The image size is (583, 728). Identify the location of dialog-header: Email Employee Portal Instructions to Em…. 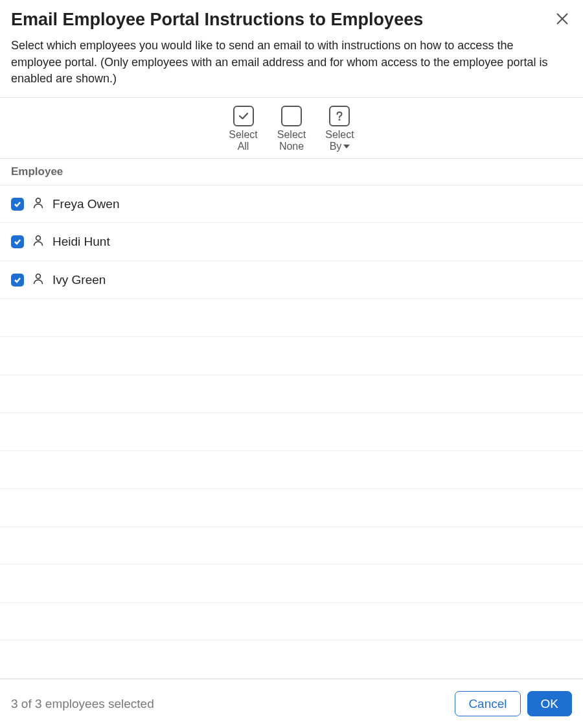
(292, 49).